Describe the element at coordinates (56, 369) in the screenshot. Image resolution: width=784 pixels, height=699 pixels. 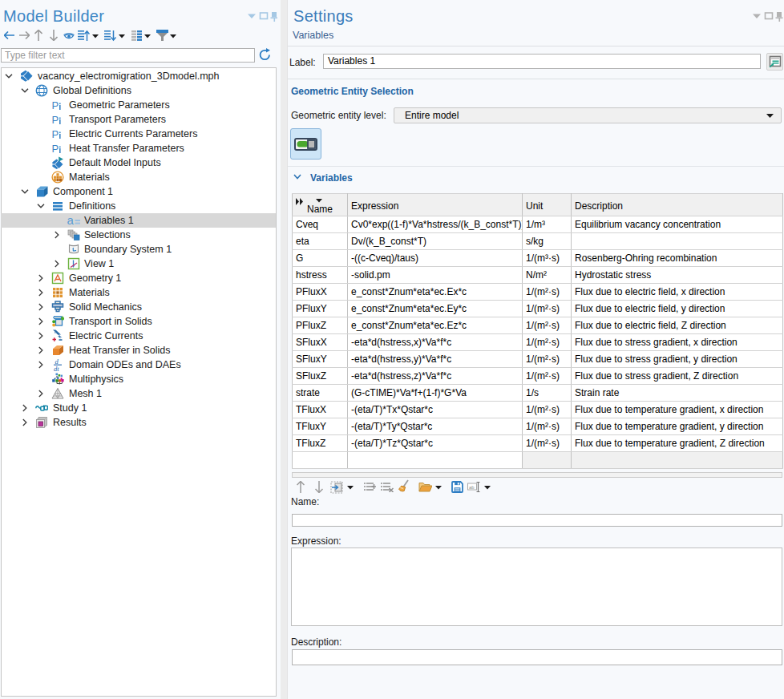
I see `svg-text: dt` at that location.